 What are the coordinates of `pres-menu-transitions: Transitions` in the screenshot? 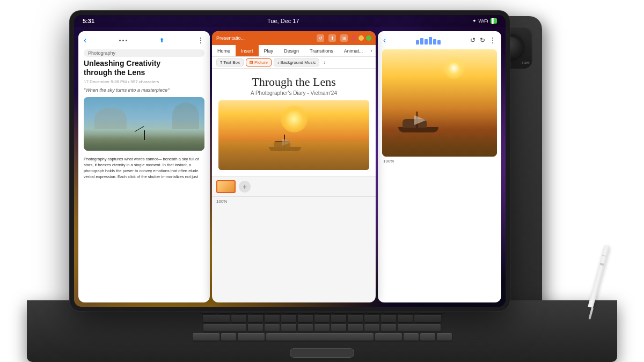 It's located at (321, 50).